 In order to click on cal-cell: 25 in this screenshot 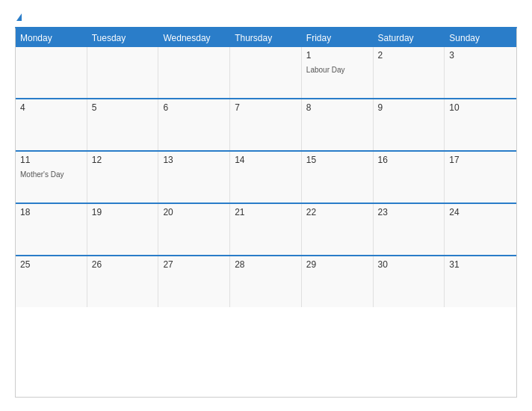, I will do `click(52, 282)`.